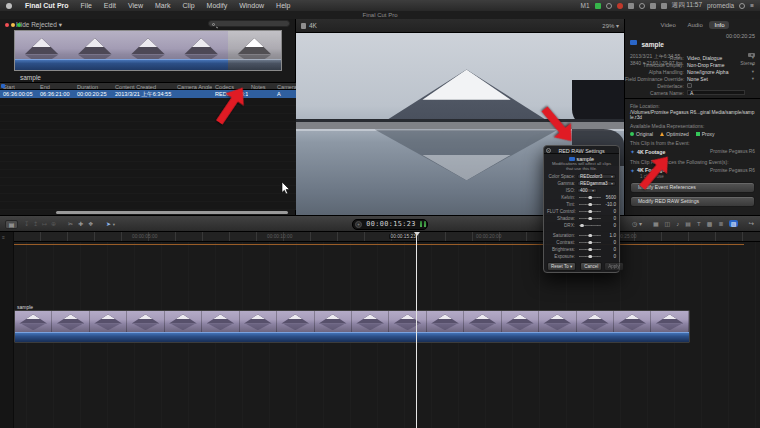  I want to click on brightness-slider, so click(590, 250).